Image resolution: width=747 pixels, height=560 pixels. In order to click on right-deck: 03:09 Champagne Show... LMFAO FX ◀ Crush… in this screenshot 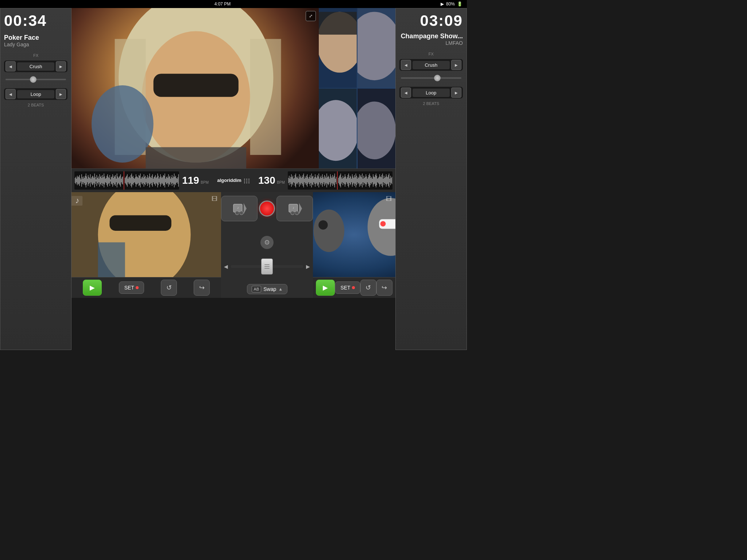, I will do `click(431, 179)`.